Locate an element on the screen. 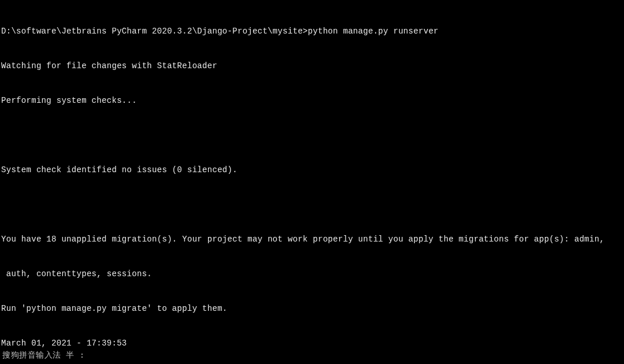 The image size is (624, 364). output-line: You have 18 unapplied migration(s). Your… is located at coordinates (312, 239).